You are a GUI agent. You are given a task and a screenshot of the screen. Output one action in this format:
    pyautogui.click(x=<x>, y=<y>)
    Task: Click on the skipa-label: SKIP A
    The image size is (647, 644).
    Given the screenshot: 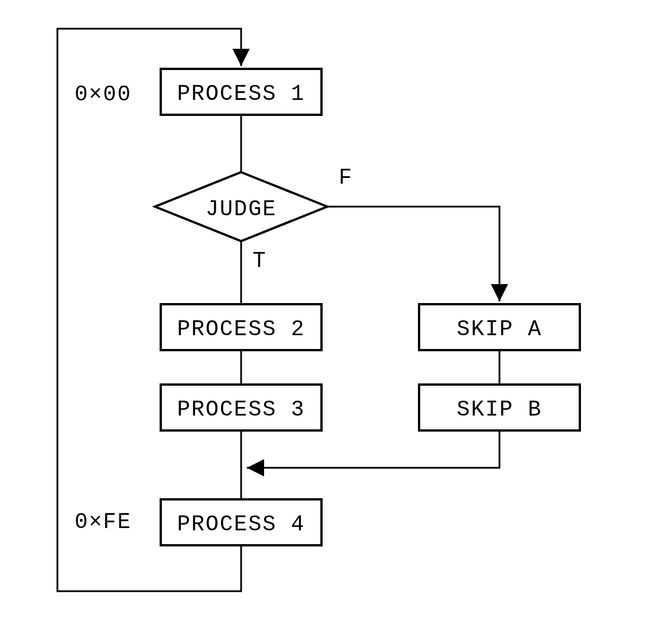 What is the action you would take?
    pyautogui.click(x=499, y=329)
    